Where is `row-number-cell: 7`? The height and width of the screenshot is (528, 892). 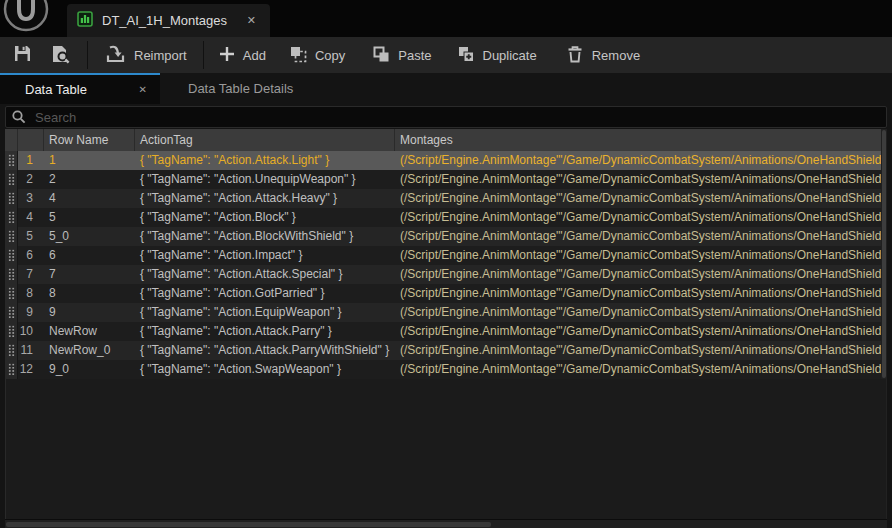
row-number-cell: 7 is located at coordinates (31, 274).